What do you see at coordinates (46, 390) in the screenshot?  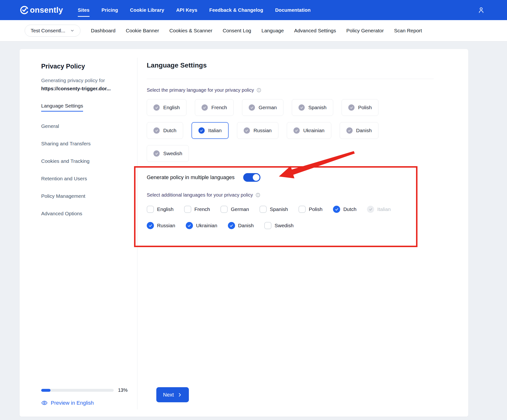 I see `progress-bar-fill` at bounding box center [46, 390].